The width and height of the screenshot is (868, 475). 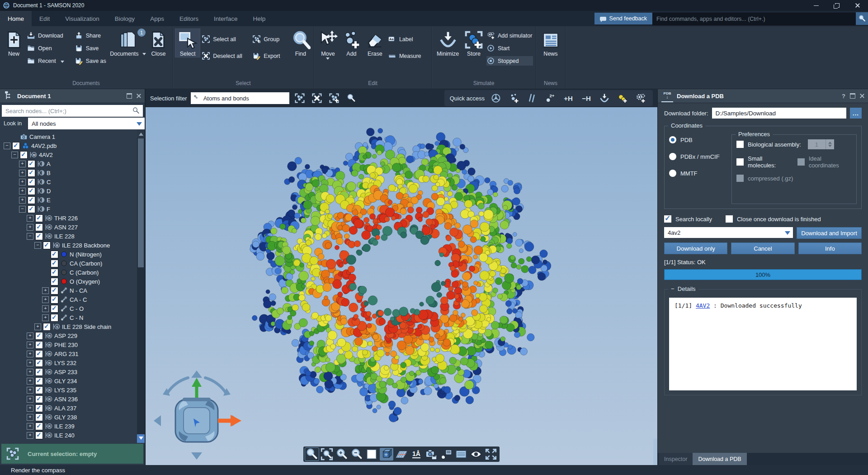 What do you see at coordinates (698, 173) in the screenshot?
I see `radio-mmtf: MMTF` at bounding box center [698, 173].